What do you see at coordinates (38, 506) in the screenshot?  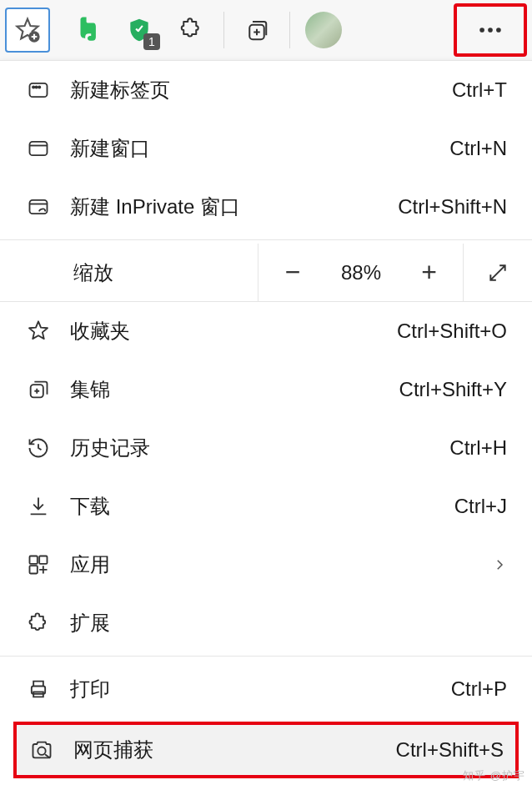 I see `download-icon` at bounding box center [38, 506].